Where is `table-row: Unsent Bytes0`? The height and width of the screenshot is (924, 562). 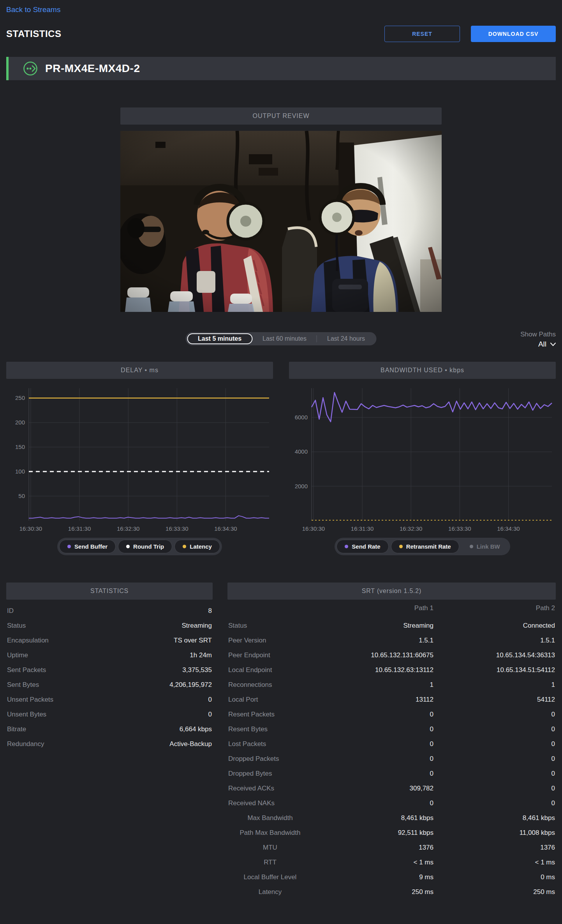 table-row: Unsent Bytes0 is located at coordinates (109, 715).